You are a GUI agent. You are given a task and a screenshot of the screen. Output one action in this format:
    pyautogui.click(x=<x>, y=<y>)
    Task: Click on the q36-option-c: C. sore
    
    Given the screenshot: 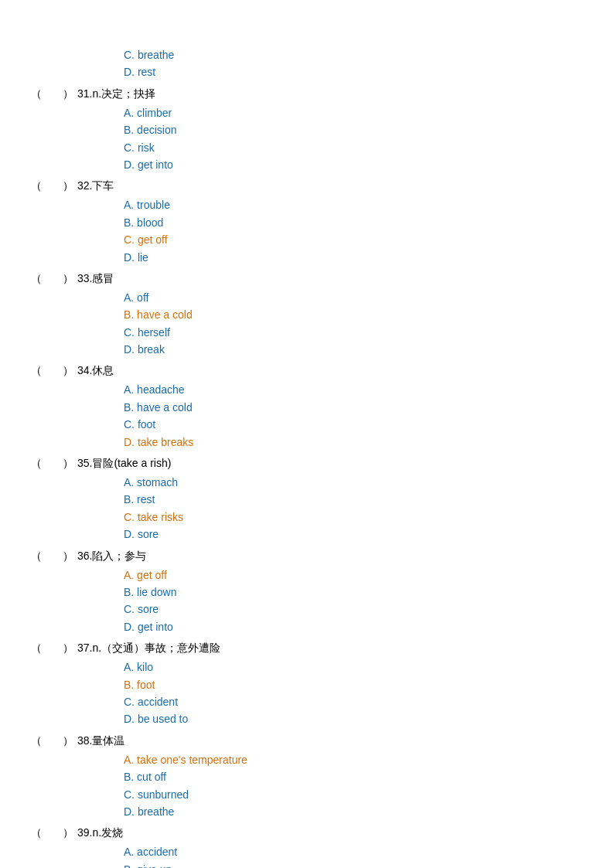 What is the action you would take?
    pyautogui.click(x=353, y=609)
    